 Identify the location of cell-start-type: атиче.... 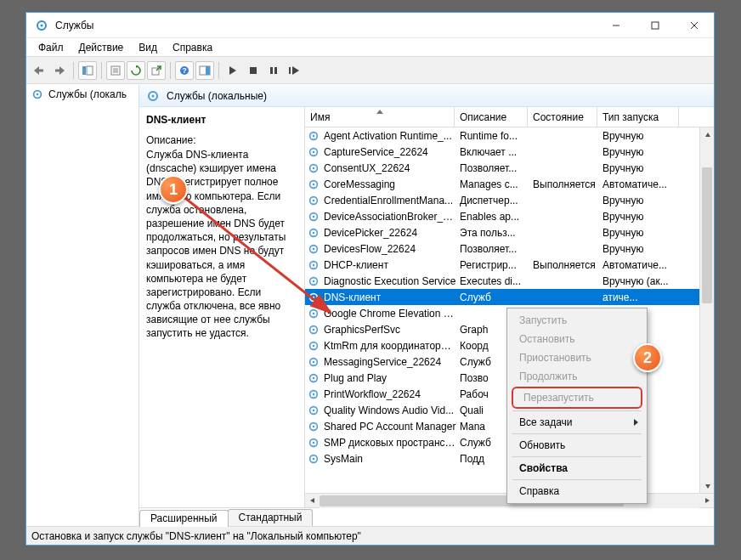
(650, 297).